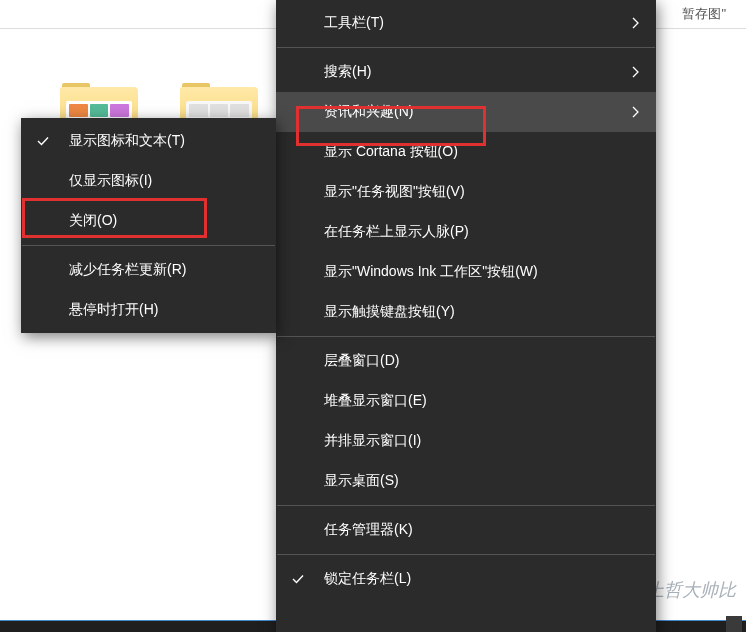 Image resolution: width=746 pixels, height=632 pixels. I want to click on menuitem-lock-taskbar: 锁定任务栏(L), so click(466, 579).